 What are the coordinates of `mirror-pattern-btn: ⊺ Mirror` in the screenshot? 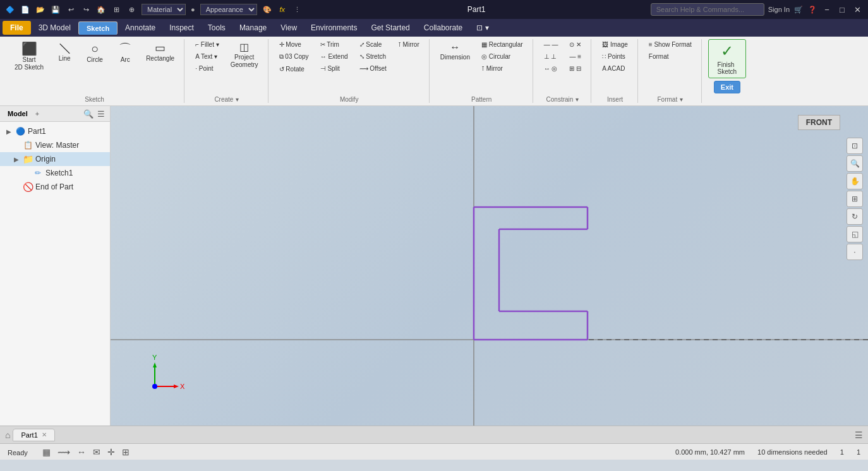 It's located at (502, 68).